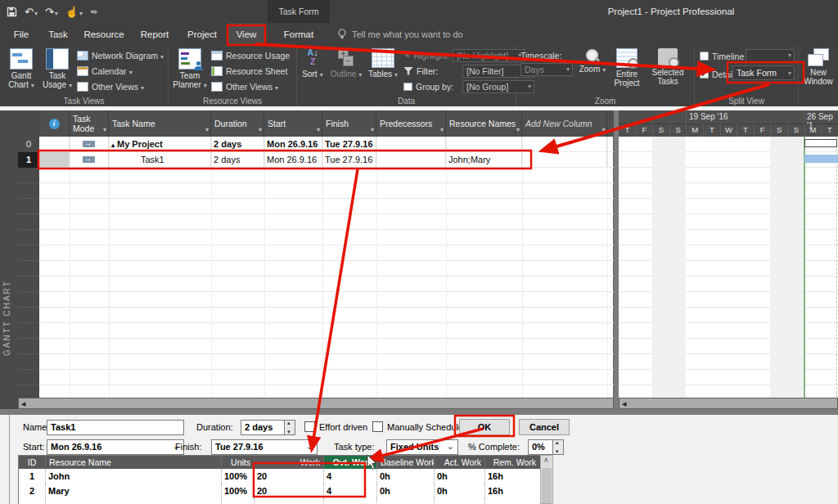 The height and width of the screenshot is (504, 838). I want to click on tab-view: View, so click(246, 34).